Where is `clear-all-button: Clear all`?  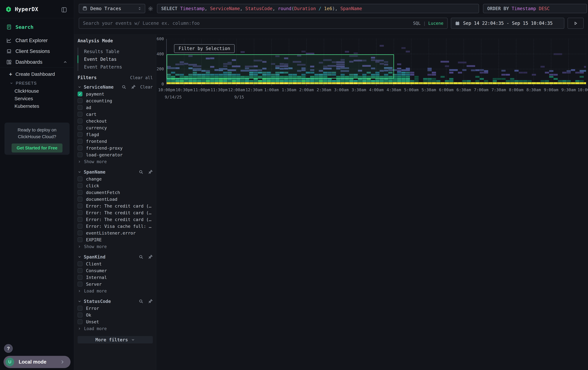 clear-all-button: Clear all is located at coordinates (142, 78).